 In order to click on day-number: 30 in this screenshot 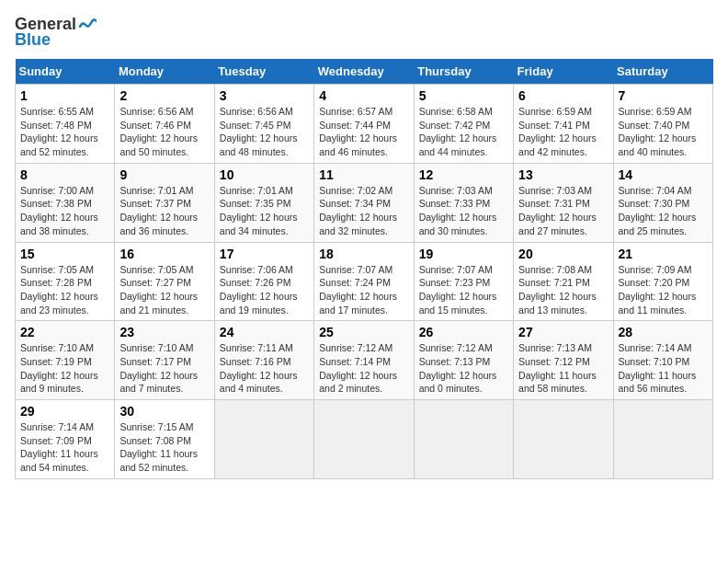, I will do `click(164, 411)`.